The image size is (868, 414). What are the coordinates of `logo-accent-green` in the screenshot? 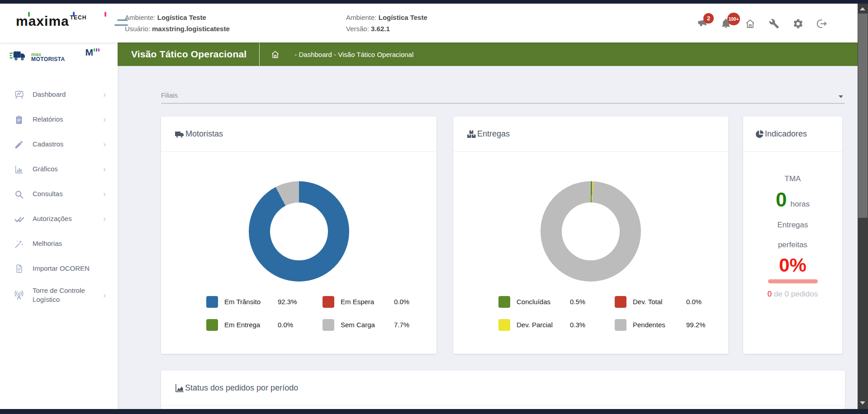 It's located at (29, 14).